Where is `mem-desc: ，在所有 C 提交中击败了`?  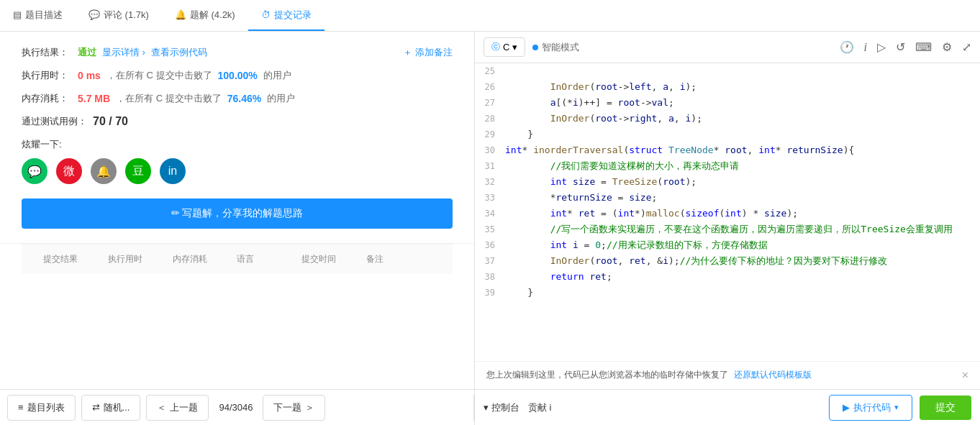
mem-desc: ，在所有 C 提交中击败了 is located at coordinates (168, 99).